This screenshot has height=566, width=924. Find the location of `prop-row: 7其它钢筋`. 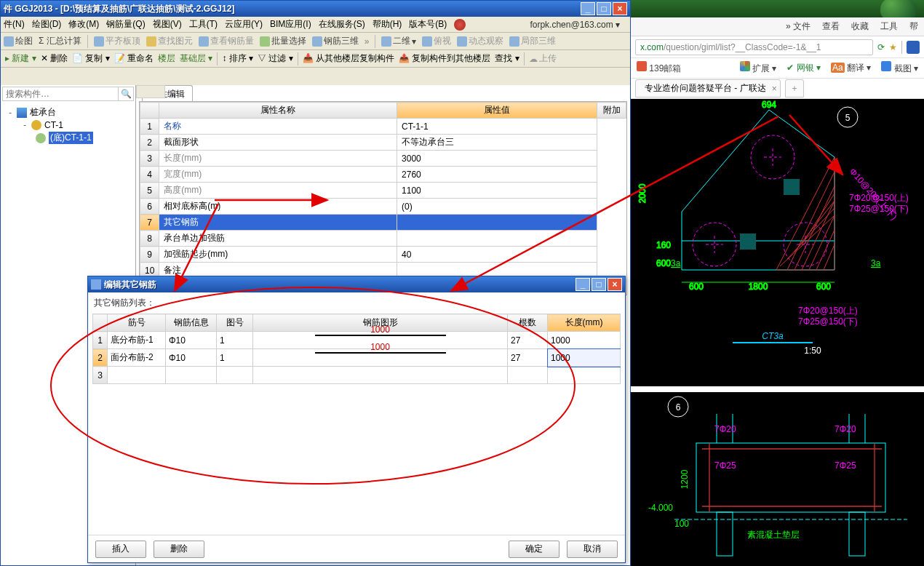

prop-row: 7其它钢筋 is located at coordinates (383, 223).